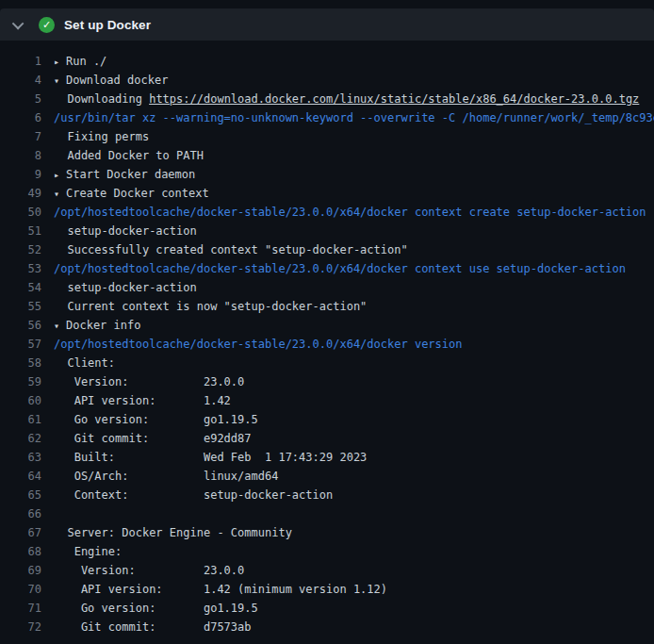 This screenshot has width=654, height=644. Describe the element at coordinates (221, 589) in the screenshot. I see `log-text: API version: 1.42 (minimum version 1.12)` at that location.